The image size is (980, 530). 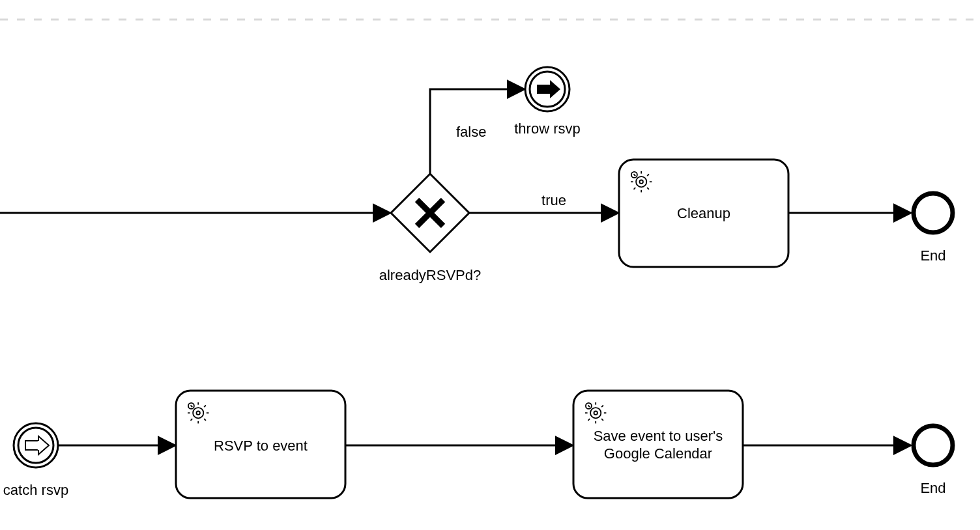 I want to click on flow-false-label: false, so click(x=471, y=132).